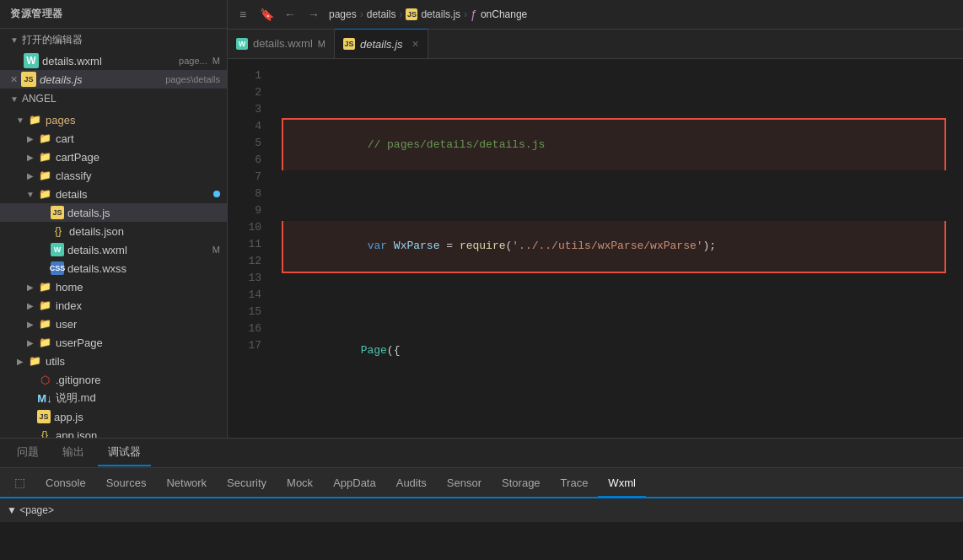  Describe the element at coordinates (19, 482) in the screenshot. I see `devtools-toolbar: ⬚` at that location.